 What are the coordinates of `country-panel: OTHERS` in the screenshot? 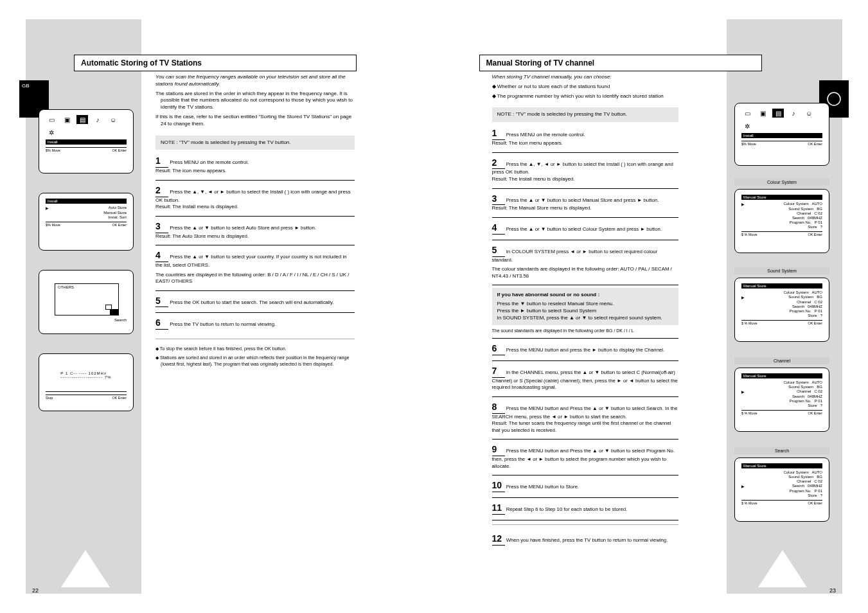 It's located at (87, 299).